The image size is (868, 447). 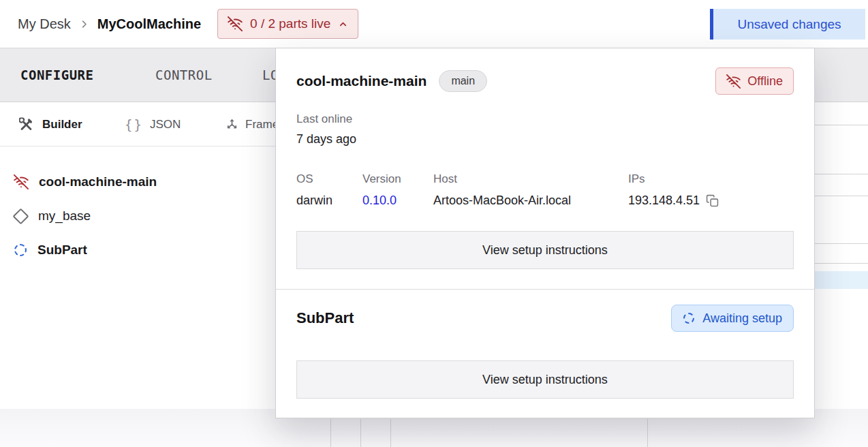 What do you see at coordinates (531, 179) in the screenshot?
I see `host-label: Host` at bounding box center [531, 179].